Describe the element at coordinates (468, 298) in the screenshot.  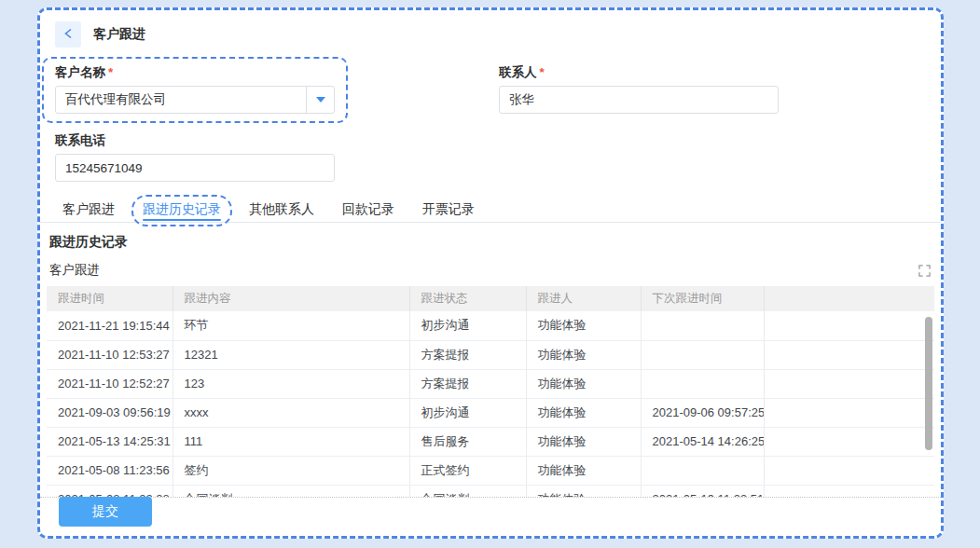
I see `col-followup-status: 跟进状态` at that location.